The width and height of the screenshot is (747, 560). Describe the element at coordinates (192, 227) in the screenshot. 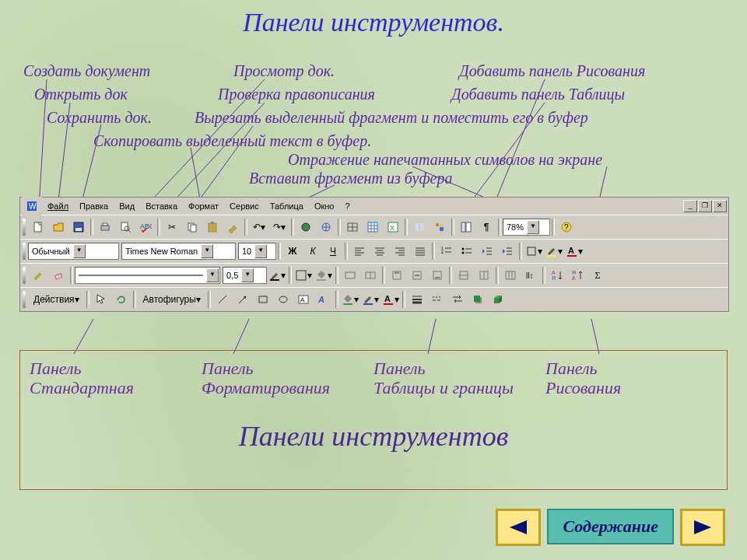

I see `copy-icon` at that location.